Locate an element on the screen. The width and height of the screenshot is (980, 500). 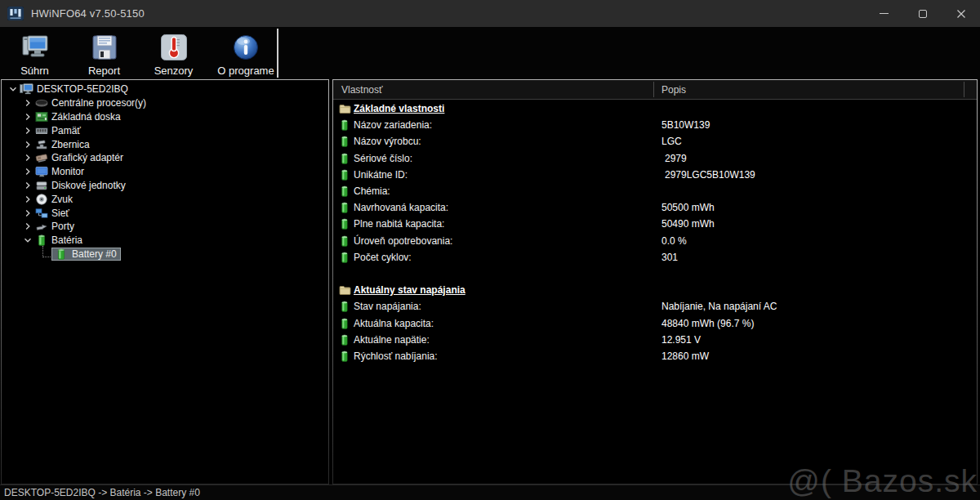
tree-item-battery: Batéria is located at coordinates (165, 240).